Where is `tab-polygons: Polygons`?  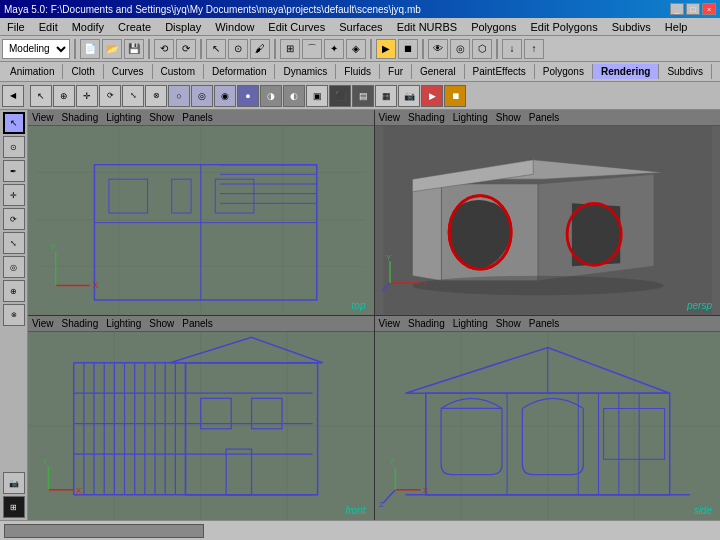
tab-polygons: Polygons is located at coordinates (564, 72).